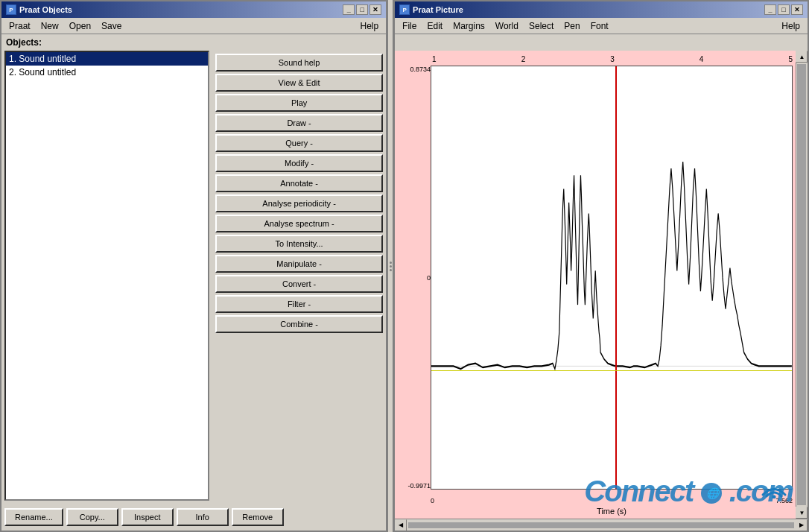 The image size is (809, 532). Describe the element at coordinates (802, 285) in the screenshot. I see `vertical-scrollbar: ▲ ▼` at that location.